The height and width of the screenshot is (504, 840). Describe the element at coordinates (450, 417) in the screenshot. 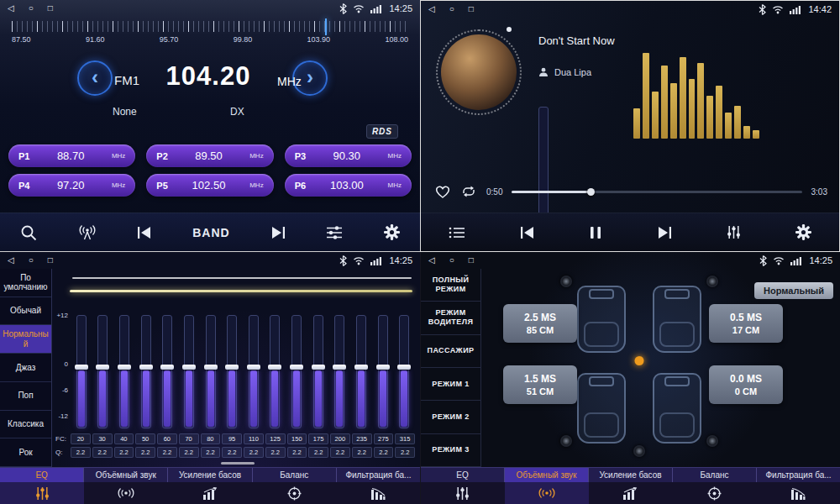

I see `listening-mode-4: РЕЖИМ 2` at that location.